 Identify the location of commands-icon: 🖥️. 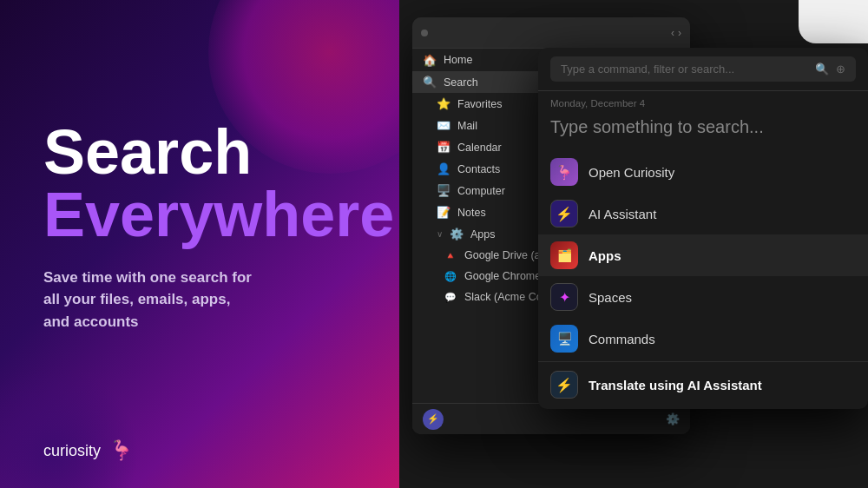
(564, 339).